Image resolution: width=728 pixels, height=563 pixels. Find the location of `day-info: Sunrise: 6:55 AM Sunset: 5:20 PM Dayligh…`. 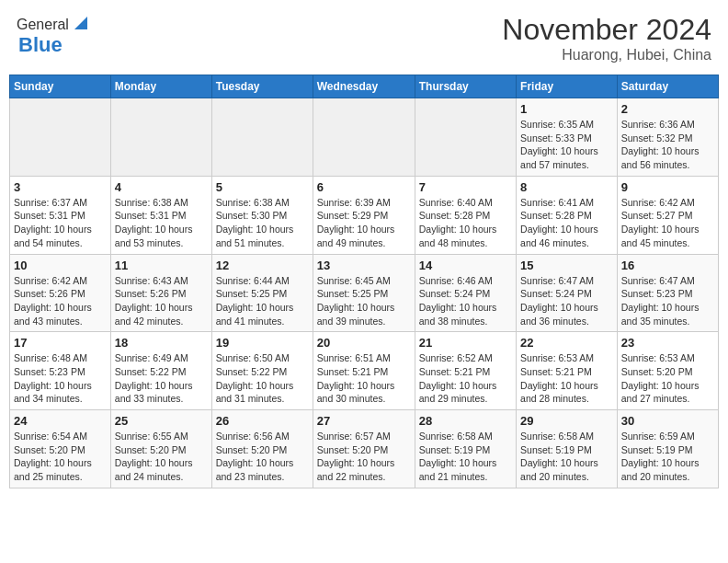

day-info: Sunrise: 6:55 AM Sunset: 5:20 PM Dayligh… is located at coordinates (162, 456).